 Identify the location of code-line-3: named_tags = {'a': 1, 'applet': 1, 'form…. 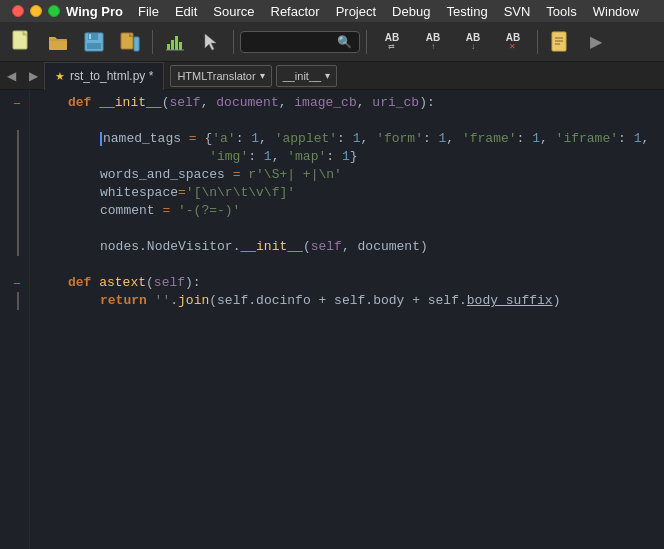
(347, 139).